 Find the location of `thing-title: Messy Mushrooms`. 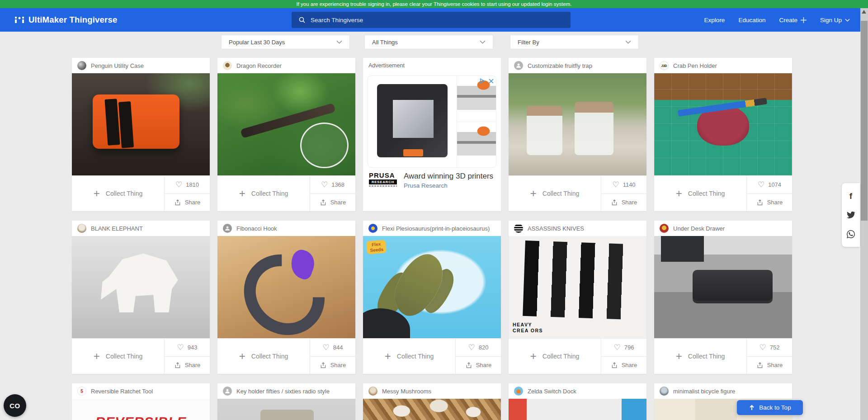

thing-title: Messy Mushrooms is located at coordinates (407, 392).